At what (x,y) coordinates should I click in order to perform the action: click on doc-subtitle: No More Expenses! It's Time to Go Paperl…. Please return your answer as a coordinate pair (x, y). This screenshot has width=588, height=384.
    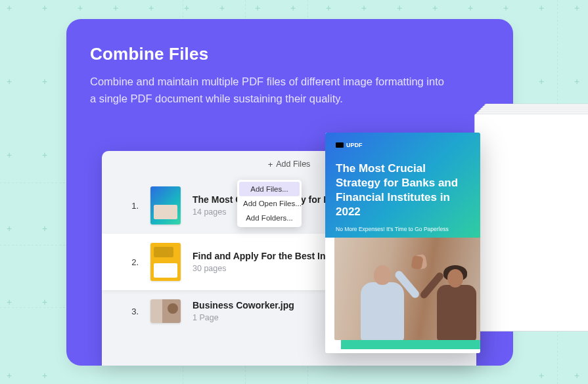
    Looking at the image, I should click on (403, 229).